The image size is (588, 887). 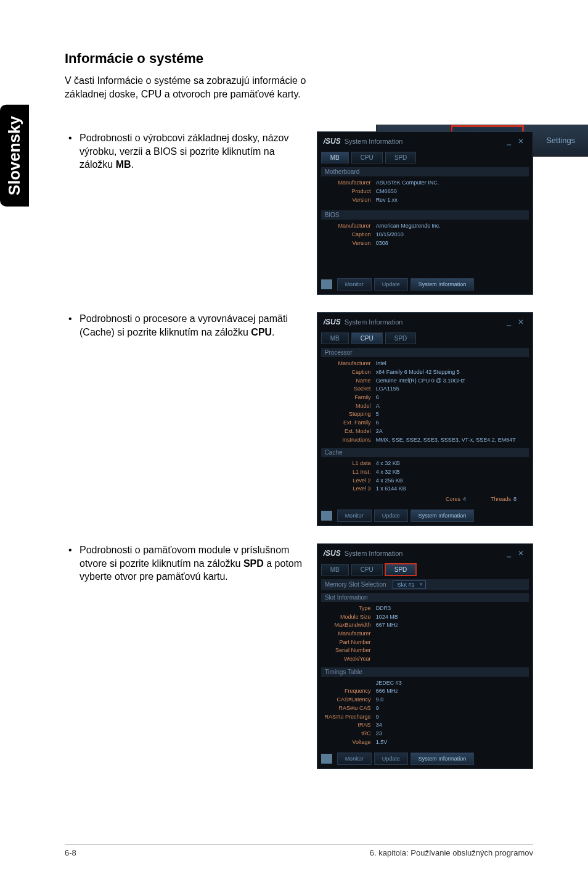 I want to click on bullet-mb: Podrobnosti o výrobcovi základnej dosky,…, so click(x=185, y=152).